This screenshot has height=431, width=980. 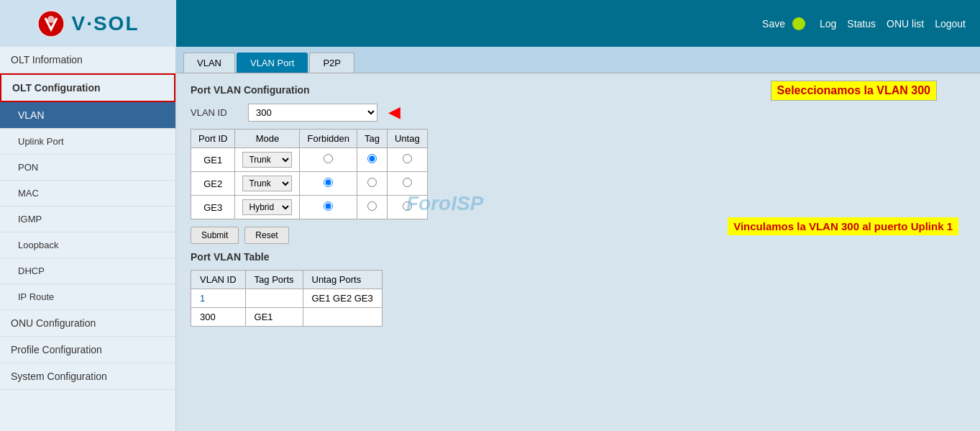 What do you see at coordinates (88, 377) in the screenshot?
I see `sidebar-item-system-configuration: System Configuration` at bounding box center [88, 377].